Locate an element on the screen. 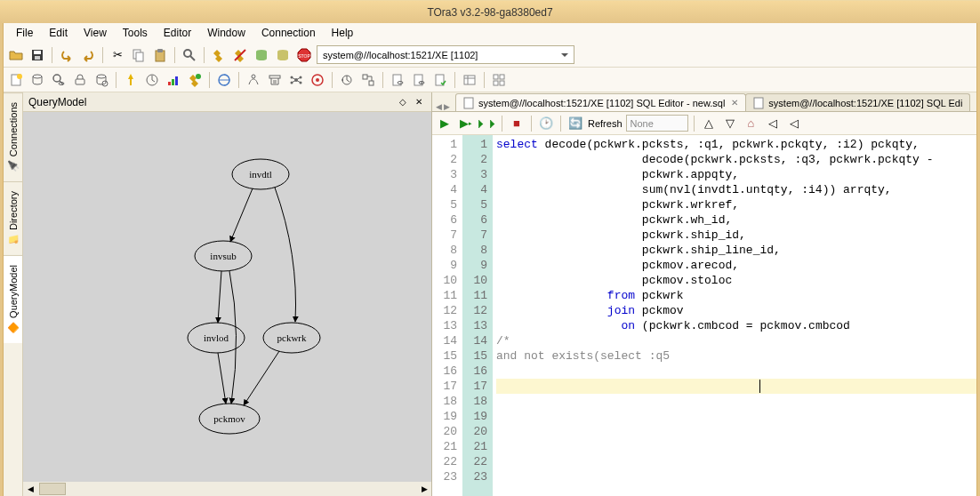 The image size is (980, 496). copy-icon is located at coordinates (139, 55).